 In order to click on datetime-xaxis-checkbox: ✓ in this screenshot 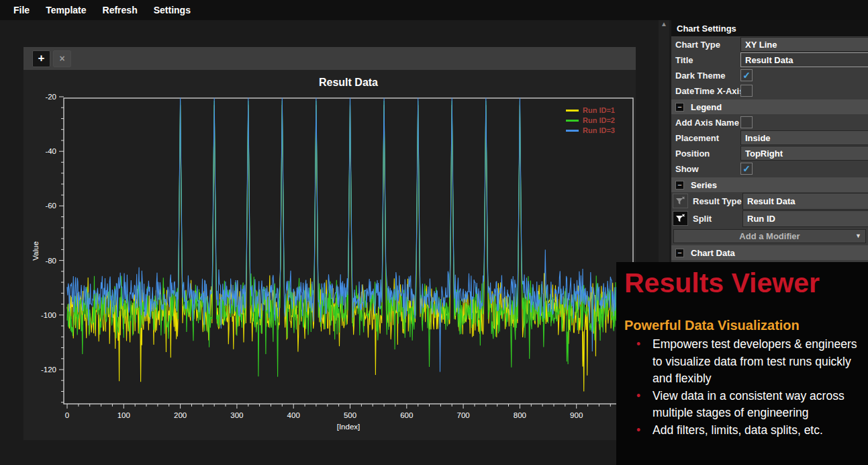, I will do `click(746, 91)`.